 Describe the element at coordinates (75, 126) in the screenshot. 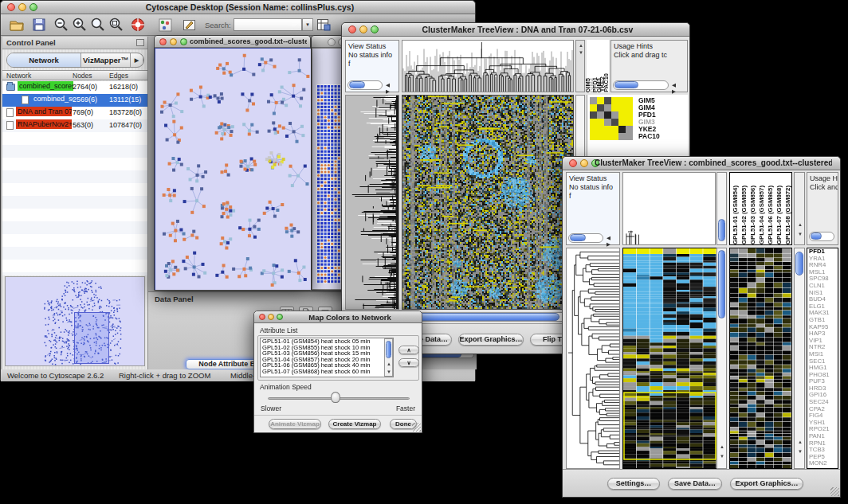

I see `table-row: RNAPuberNov2+| 563(0) 107847(0)` at that location.